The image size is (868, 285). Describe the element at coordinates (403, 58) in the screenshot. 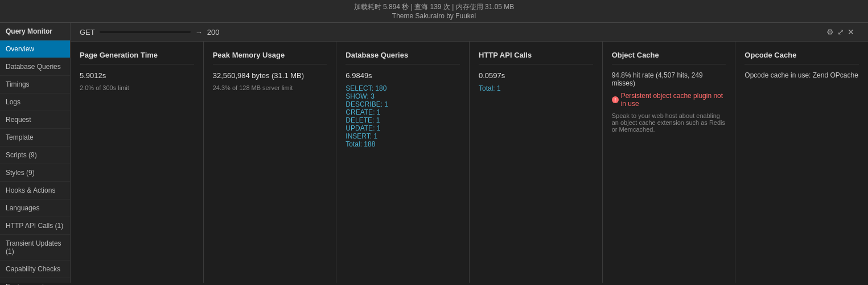

I see `database-queries-title: Database Queries` at that location.